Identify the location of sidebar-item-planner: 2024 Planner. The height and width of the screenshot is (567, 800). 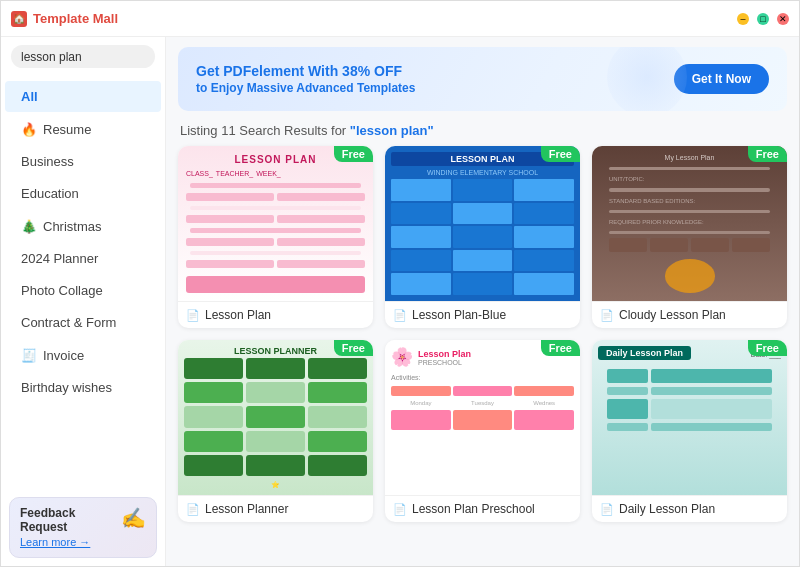
(83, 258).